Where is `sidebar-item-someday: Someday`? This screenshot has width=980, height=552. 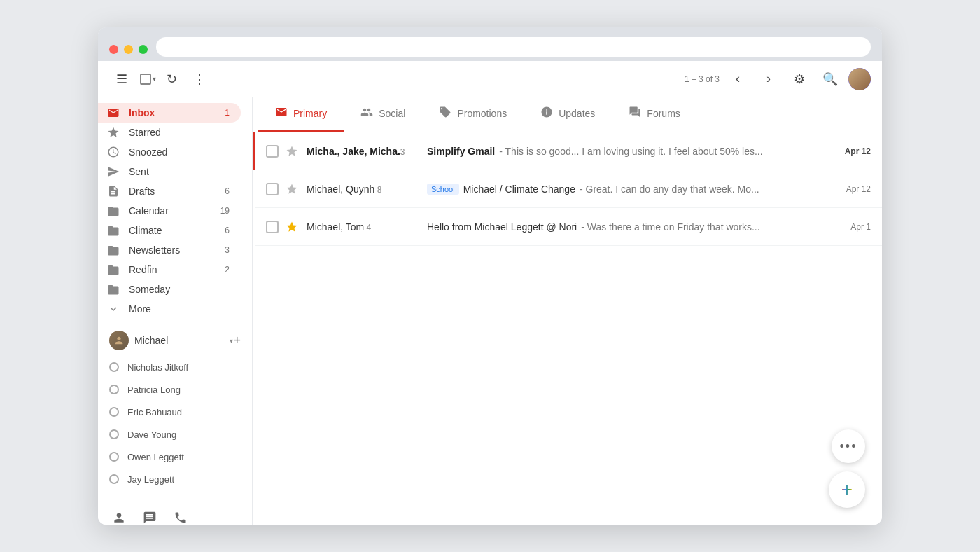 sidebar-item-someday: Someday is located at coordinates (169, 289).